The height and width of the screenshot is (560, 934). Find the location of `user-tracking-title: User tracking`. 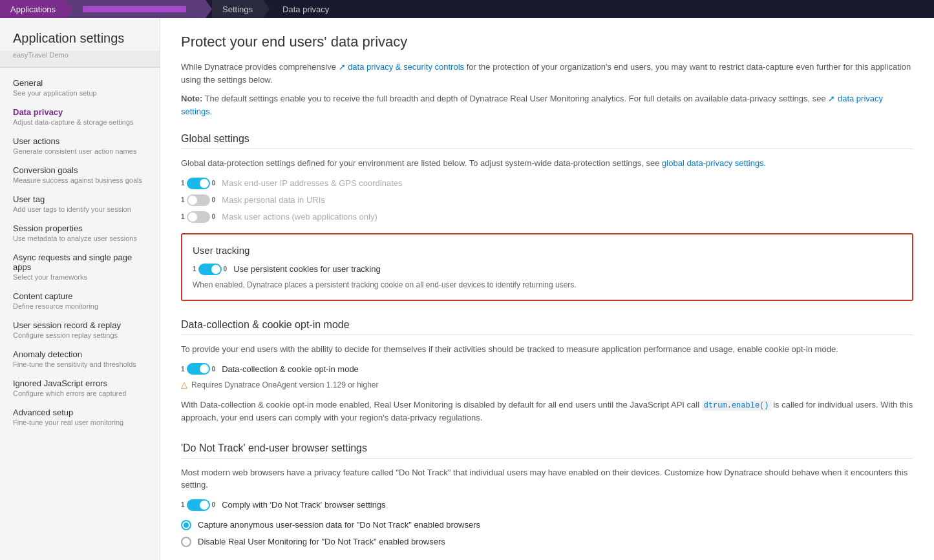

user-tracking-title: User tracking is located at coordinates (547, 251).